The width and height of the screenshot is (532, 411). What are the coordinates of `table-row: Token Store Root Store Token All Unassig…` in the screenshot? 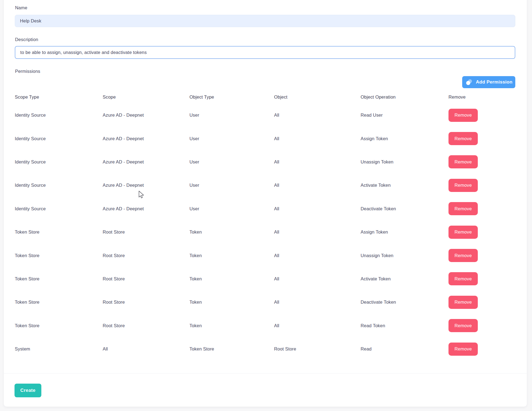 It's located at (265, 255).